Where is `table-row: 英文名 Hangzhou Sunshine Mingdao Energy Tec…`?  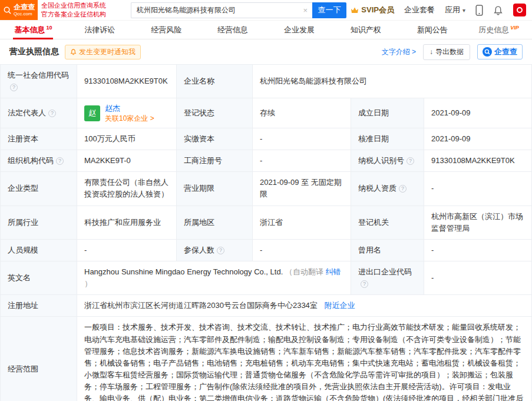 table-row: 英文名 Hangzhou Sunshine Mingdao Energy Tec… is located at coordinates (266, 278).